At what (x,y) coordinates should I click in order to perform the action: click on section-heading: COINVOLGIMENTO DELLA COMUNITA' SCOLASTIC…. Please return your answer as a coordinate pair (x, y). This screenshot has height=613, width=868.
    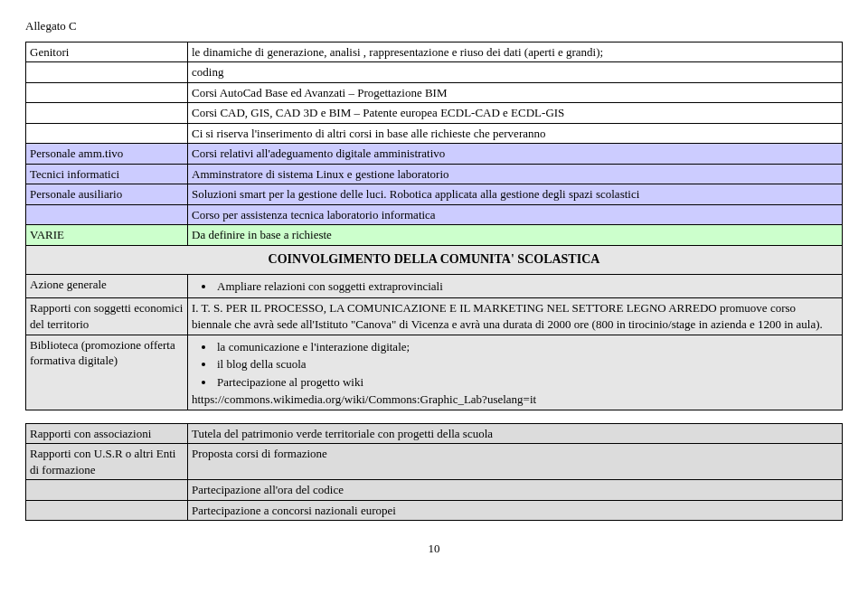
    Looking at the image, I should click on (434, 260).